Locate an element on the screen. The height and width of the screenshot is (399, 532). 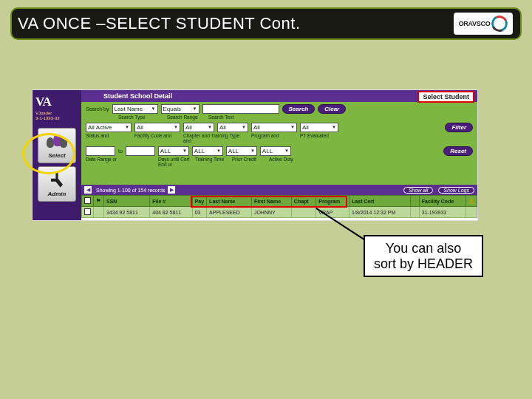
hdr-file: File # is located at coordinates (171, 201).